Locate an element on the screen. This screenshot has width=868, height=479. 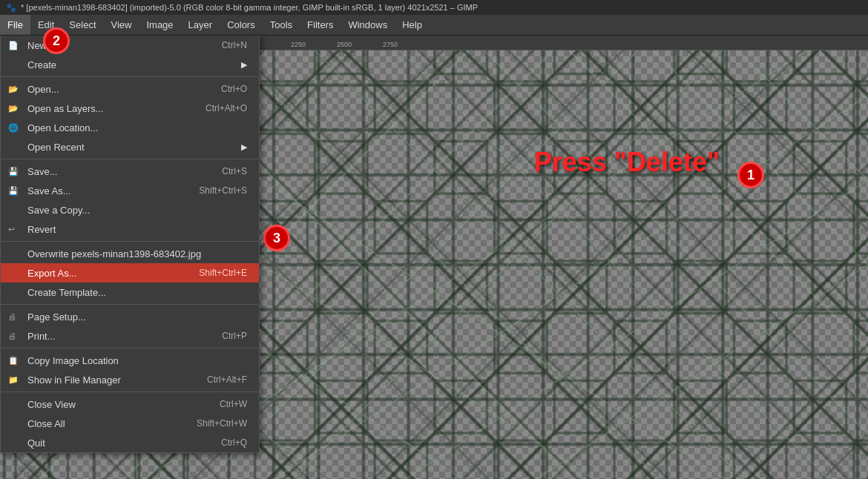
menu-item-quit: Quit Ctrl+Q is located at coordinates (130, 443).